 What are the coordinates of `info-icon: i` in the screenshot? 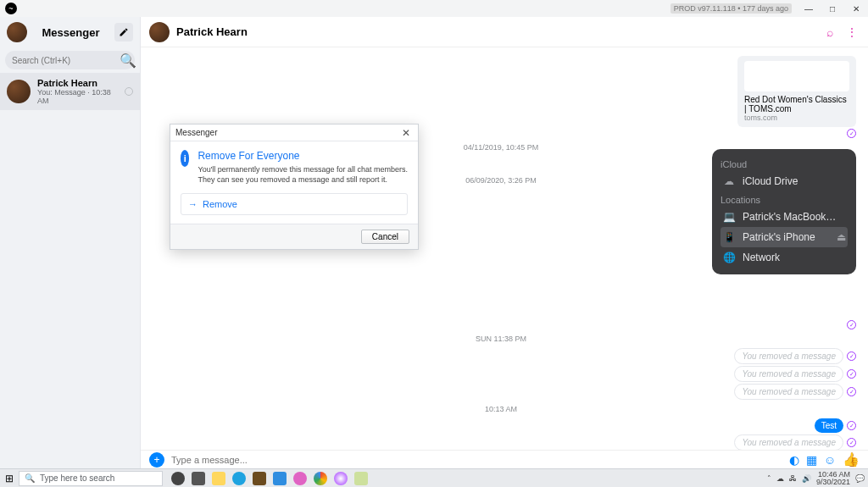 It's located at (185, 158).